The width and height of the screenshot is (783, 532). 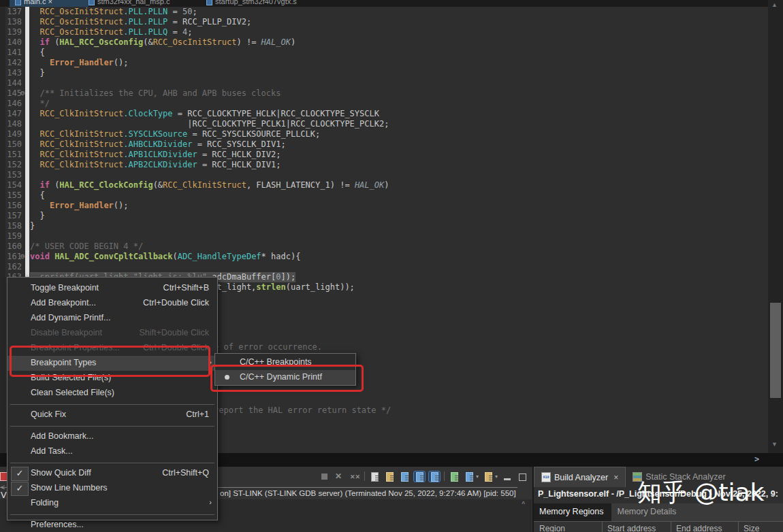 What do you see at coordinates (11, 216) in the screenshot?
I see `line-number: 157` at bounding box center [11, 216].